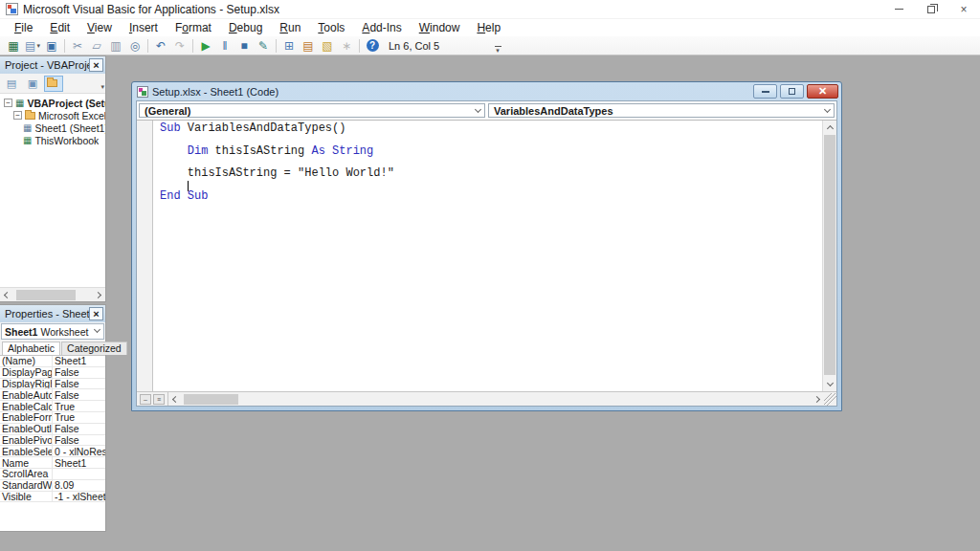  Describe the element at coordinates (59, 28) in the screenshot. I see `menu-edit: Edit` at that location.